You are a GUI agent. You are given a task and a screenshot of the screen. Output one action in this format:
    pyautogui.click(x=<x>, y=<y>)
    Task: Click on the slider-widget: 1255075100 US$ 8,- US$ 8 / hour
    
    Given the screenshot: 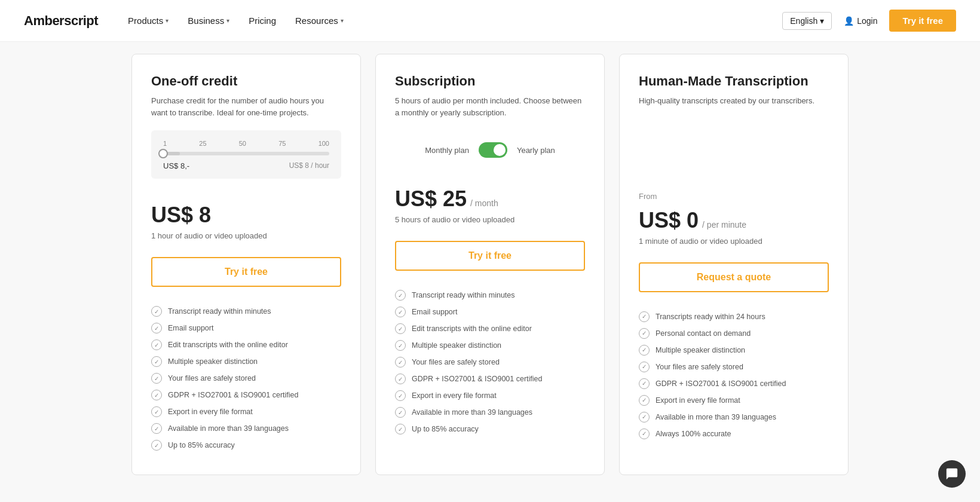 What is the action you would take?
    pyautogui.click(x=246, y=154)
    